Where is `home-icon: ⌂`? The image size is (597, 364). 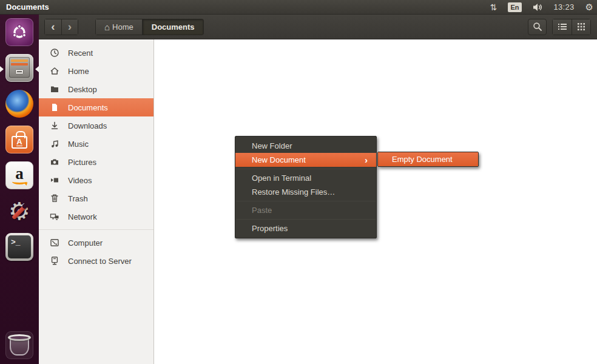
home-icon: ⌂ is located at coordinates (107, 27).